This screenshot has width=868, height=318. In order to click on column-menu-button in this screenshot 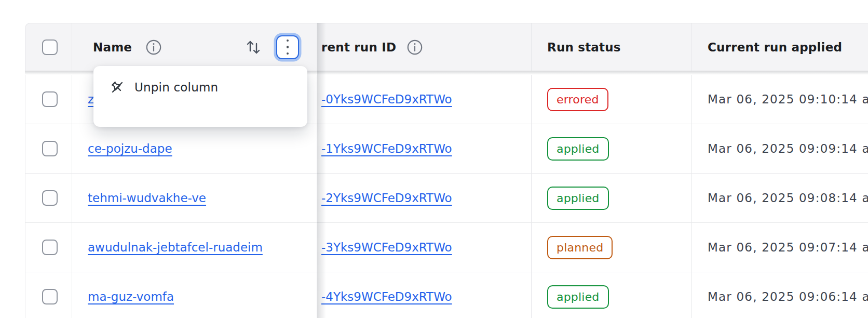, I will do `click(288, 47)`.